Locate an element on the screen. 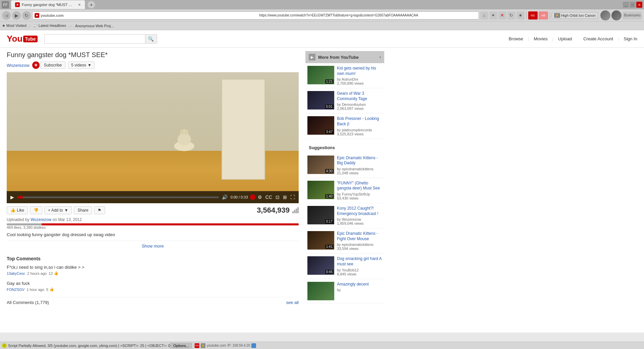  related-videos: 1:21 Kid gets owned by his own mum! by A… is located at coordinates (345, 101).